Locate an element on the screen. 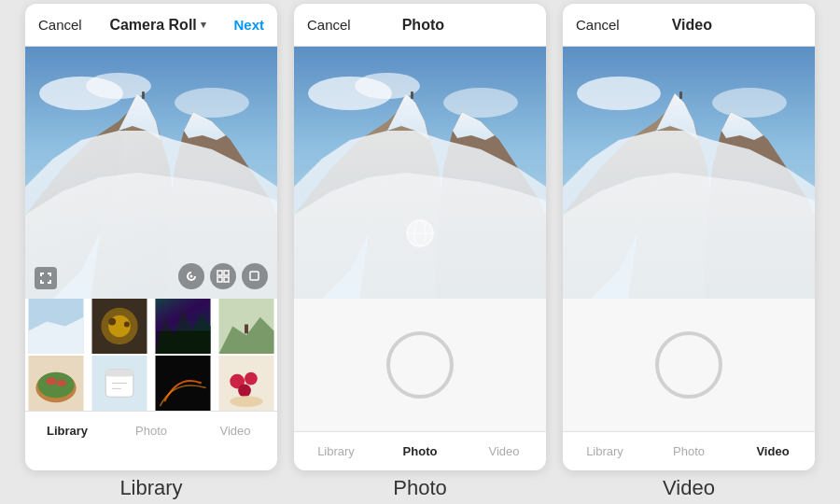 The height and width of the screenshot is (504, 840). photo-camera-placeholder is located at coordinates (420, 365).